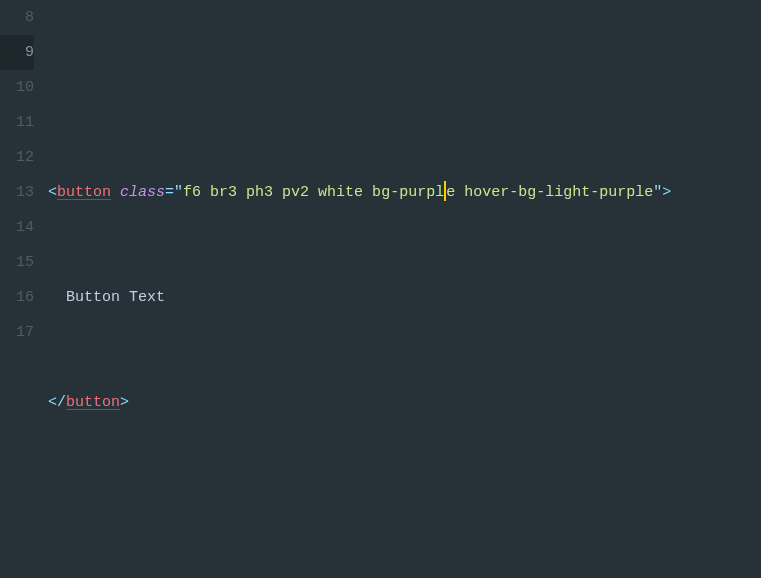  Describe the element at coordinates (17, 298) in the screenshot. I see `line-number: 16` at that location.